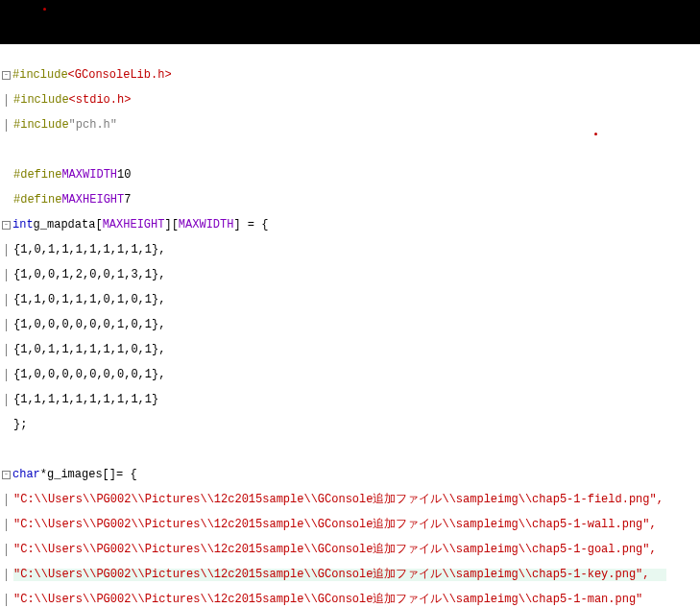 The image size is (700, 608). I want to click on macro-name: MAXWIDTH, so click(89, 175).